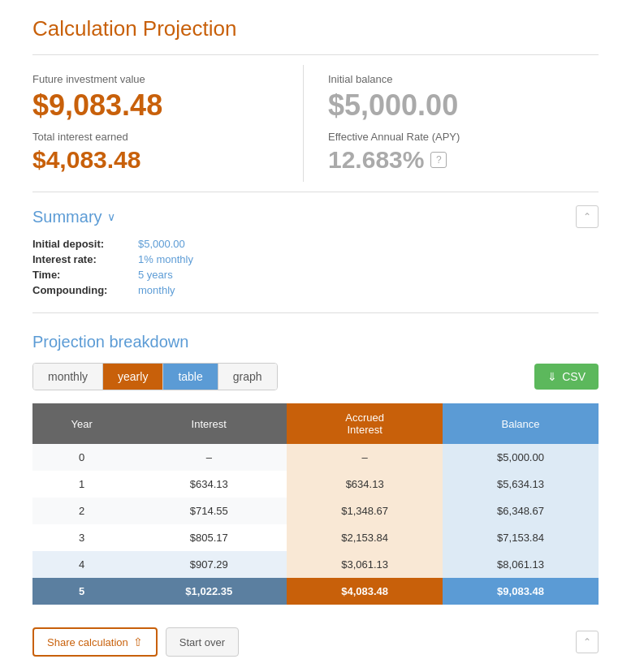  Describe the element at coordinates (365, 565) in the screenshot. I see `cell-accrued: $3,061.13` at that location.